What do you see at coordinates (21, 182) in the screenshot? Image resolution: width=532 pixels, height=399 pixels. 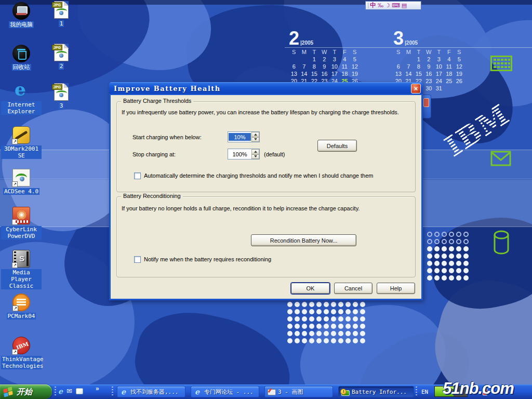 I see `desktop-icon-acdsee: ↗ACDSee 4.0` at bounding box center [21, 182].